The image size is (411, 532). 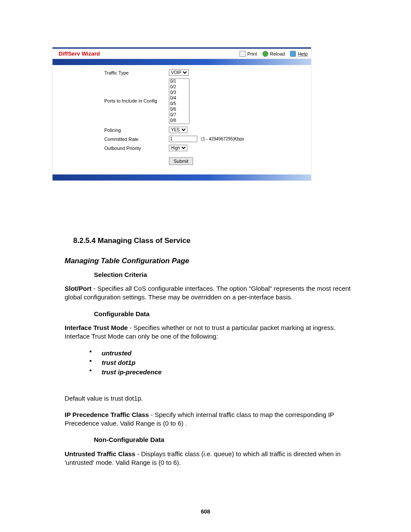 I want to click on policing-select: YES, so click(x=178, y=130).